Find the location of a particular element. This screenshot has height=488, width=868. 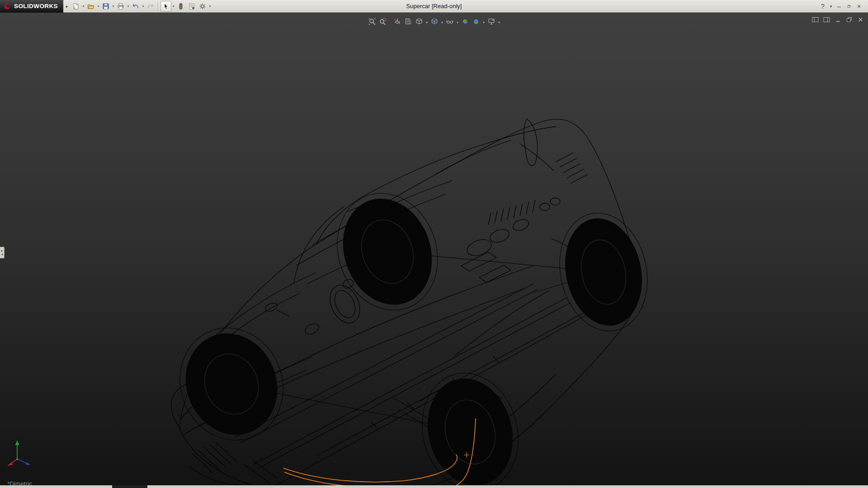

zoom-to-fit-button is located at coordinates (373, 22).